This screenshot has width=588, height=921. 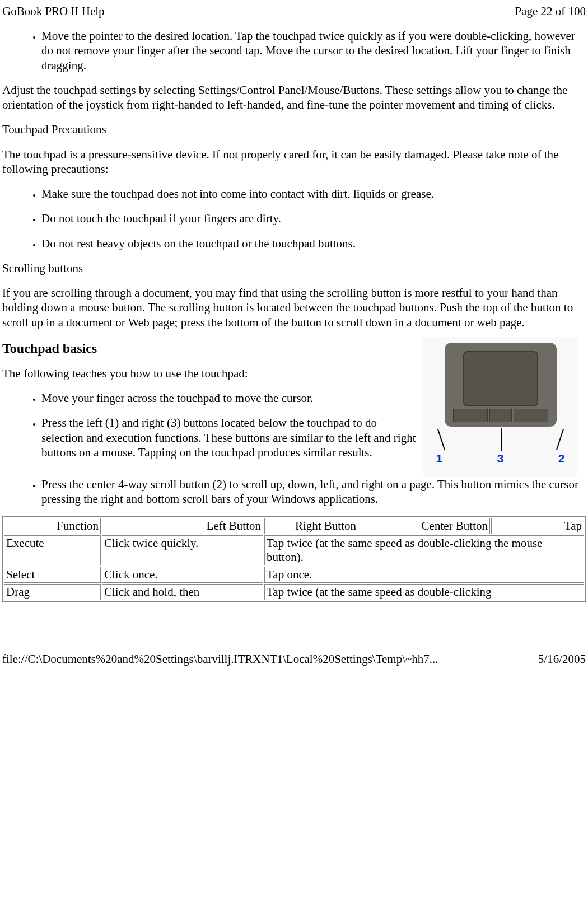 I want to click on th-function: Function, so click(x=53, y=526).